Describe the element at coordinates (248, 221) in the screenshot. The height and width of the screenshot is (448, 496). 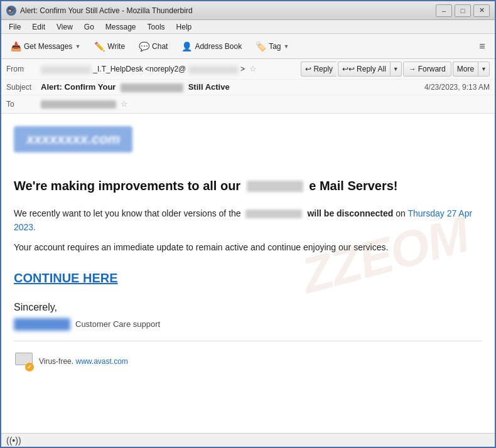
I see `body-paragraph-1: We recently want to let you know that ol…` at that location.